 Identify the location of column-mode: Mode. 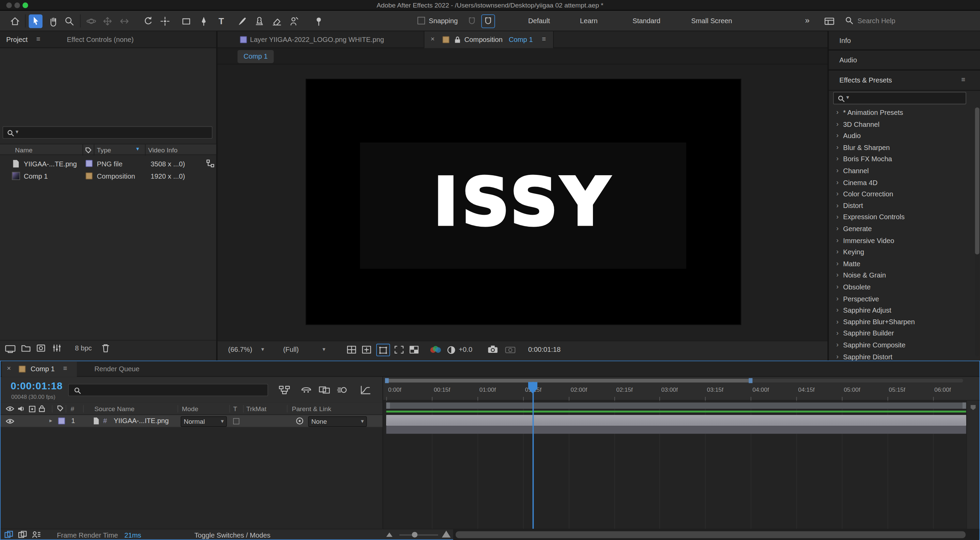
(190, 409).